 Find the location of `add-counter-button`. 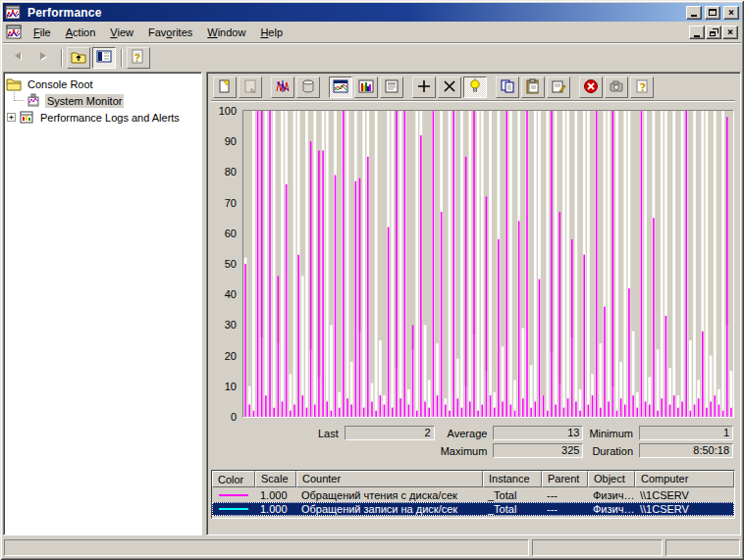

add-counter-button is located at coordinates (424, 87).